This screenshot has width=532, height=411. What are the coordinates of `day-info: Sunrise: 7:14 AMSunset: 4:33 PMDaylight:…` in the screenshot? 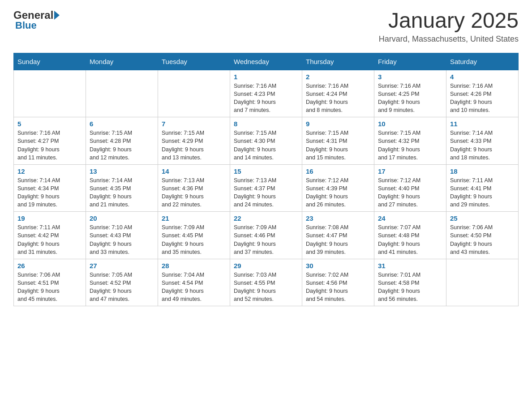 It's located at (482, 145).